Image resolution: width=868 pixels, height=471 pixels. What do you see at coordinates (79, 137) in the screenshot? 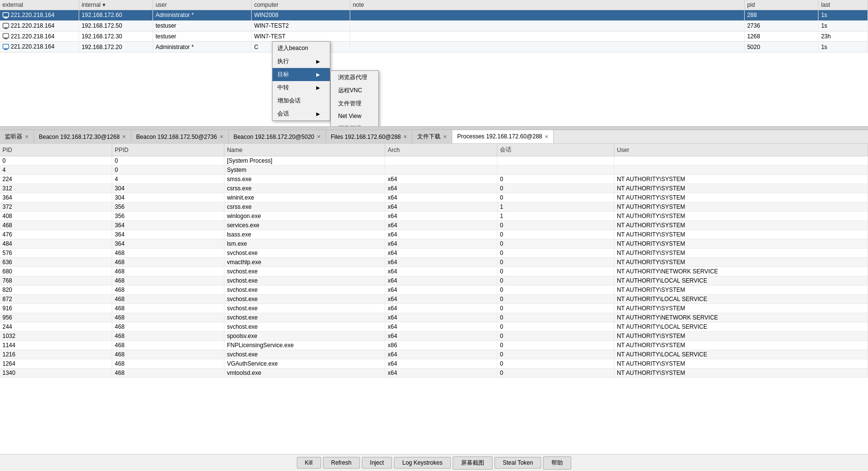
I see `tab-label: Beacon 192.168.172.30@1268` at bounding box center [79, 137].